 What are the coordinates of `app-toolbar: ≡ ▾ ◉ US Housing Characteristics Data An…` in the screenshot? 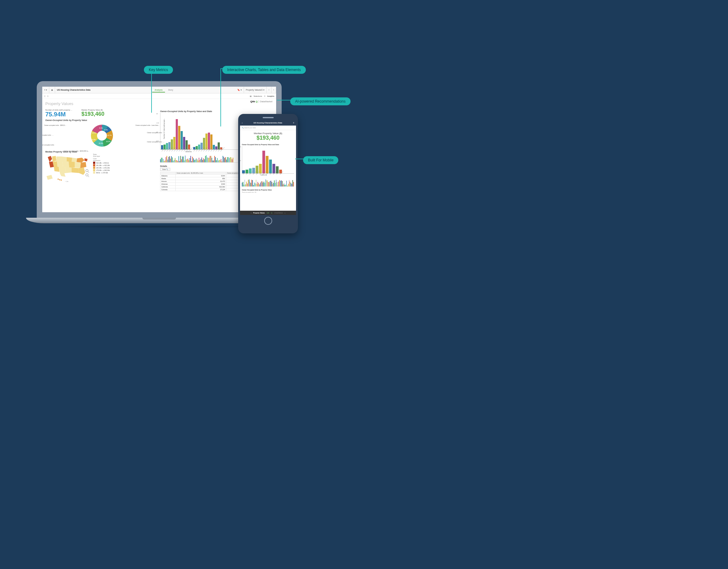 It's located at (159, 90).